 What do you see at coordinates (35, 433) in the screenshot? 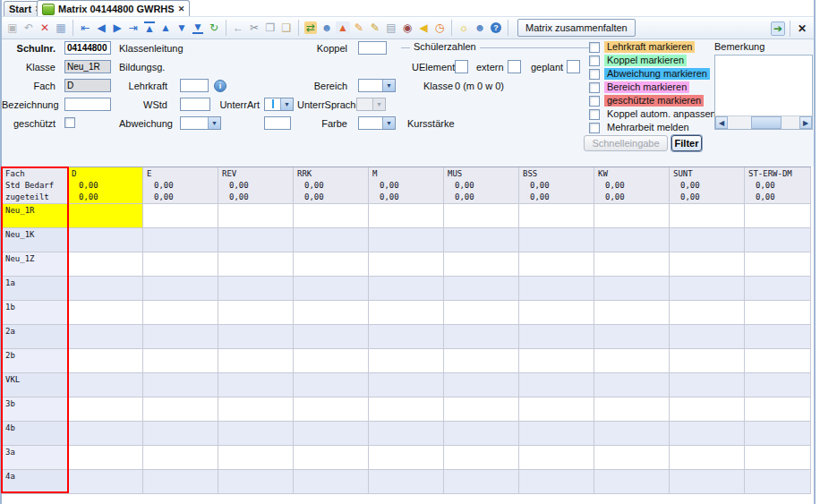
I see `row-header-4b: 4b` at bounding box center [35, 433].